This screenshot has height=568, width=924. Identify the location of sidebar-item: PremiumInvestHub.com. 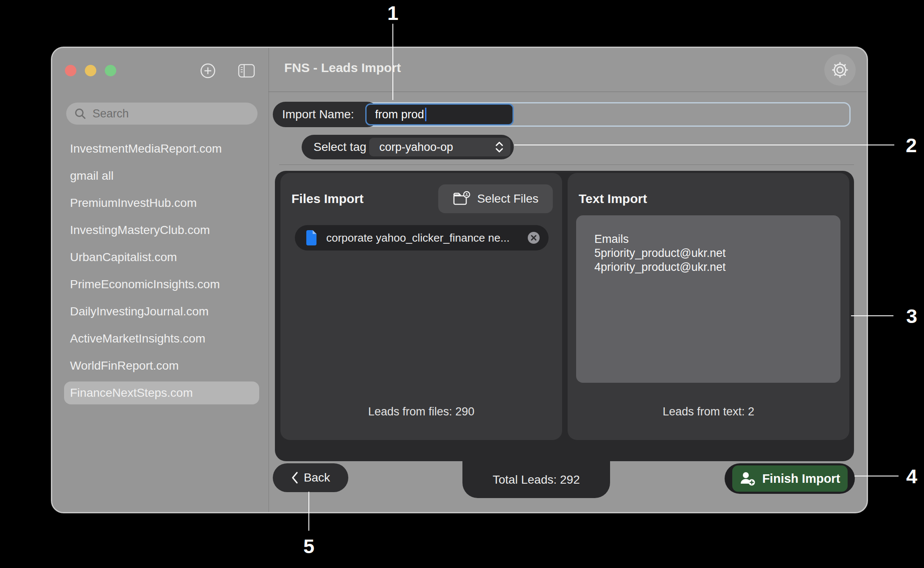
(160, 203).